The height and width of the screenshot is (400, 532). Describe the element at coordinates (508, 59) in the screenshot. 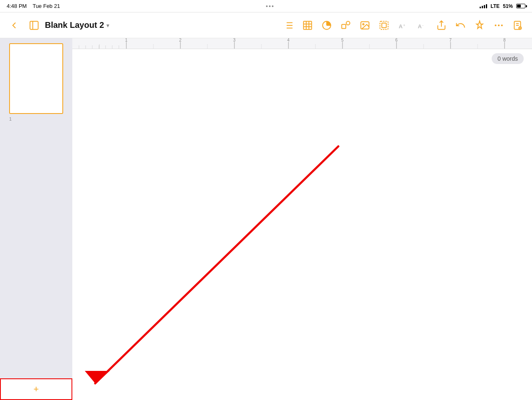

I see `word-count-text: 0 words` at that location.